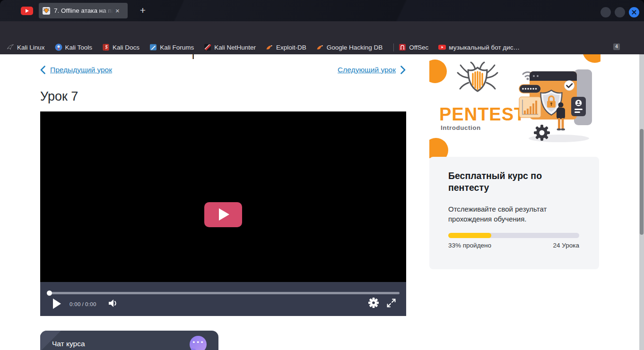 The height and width of the screenshot is (350, 644). What do you see at coordinates (83, 304) in the screenshot?
I see `time-display: 0:00/0:00` at bounding box center [83, 304].